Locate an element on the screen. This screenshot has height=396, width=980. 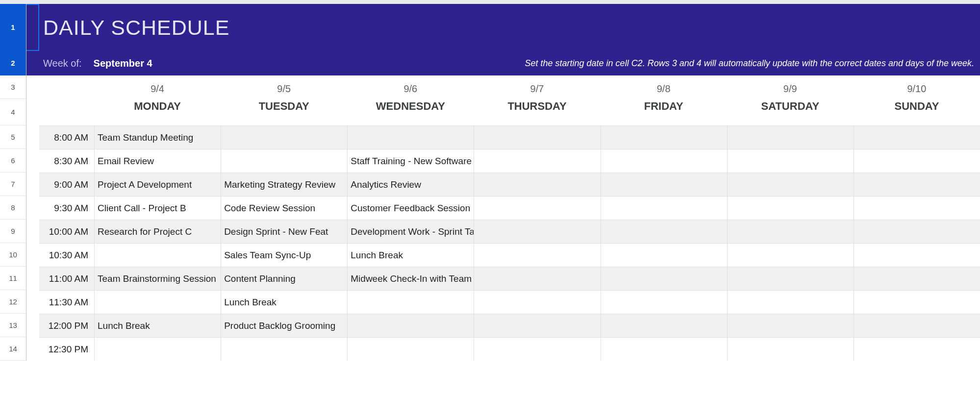
day-date: 9/5 is located at coordinates (284, 87).